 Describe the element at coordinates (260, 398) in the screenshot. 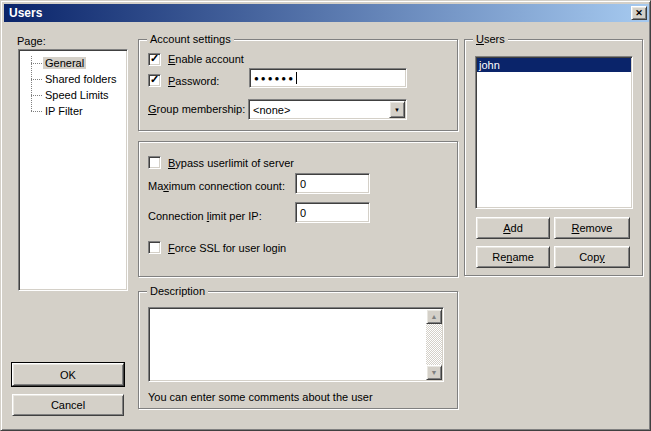

I see `description-hint: You can enter some comments about the us…` at that location.